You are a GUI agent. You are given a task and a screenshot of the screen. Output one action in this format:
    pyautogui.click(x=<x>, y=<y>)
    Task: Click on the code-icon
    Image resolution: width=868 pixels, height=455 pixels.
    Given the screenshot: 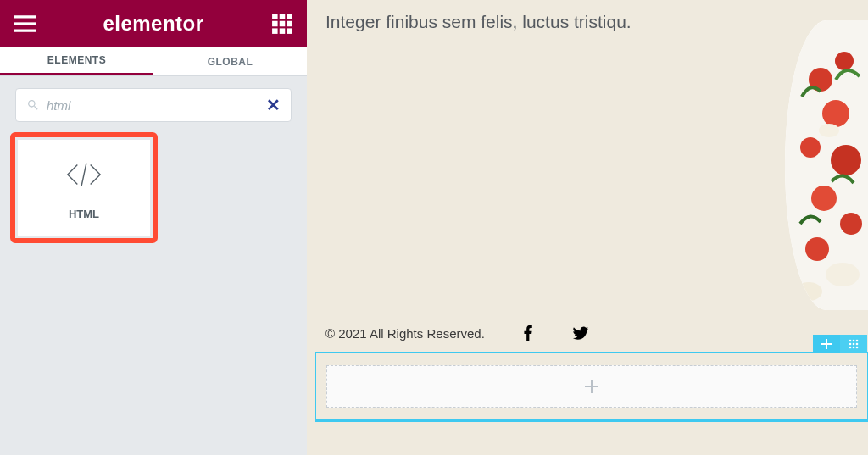 What is the action you would take?
    pyautogui.click(x=84, y=175)
    